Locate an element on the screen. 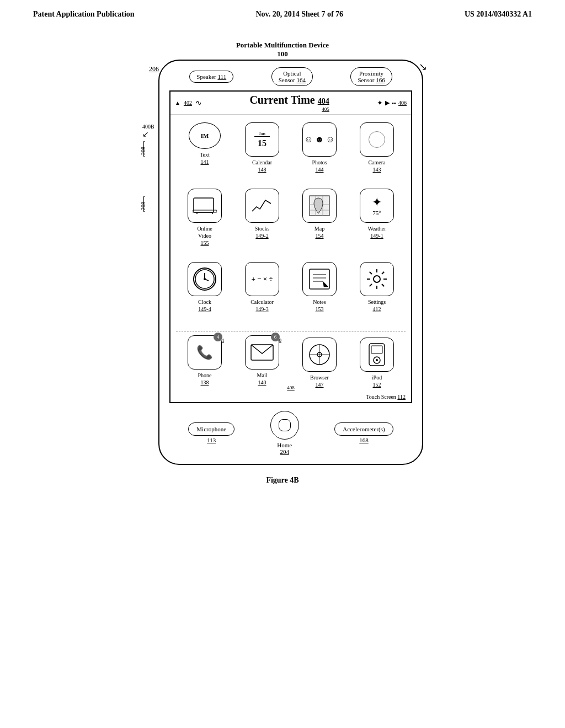 The height and width of the screenshot is (728, 565). app-cell-map: Map154 is located at coordinates (319, 217).